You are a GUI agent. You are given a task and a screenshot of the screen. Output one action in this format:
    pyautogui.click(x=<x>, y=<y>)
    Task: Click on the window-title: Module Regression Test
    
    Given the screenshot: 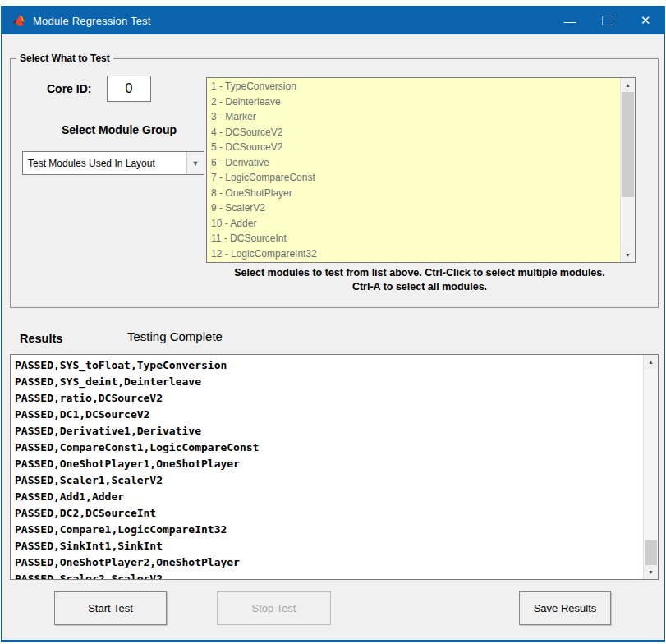 What is the action you would take?
    pyautogui.click(x=92, y=21)
    